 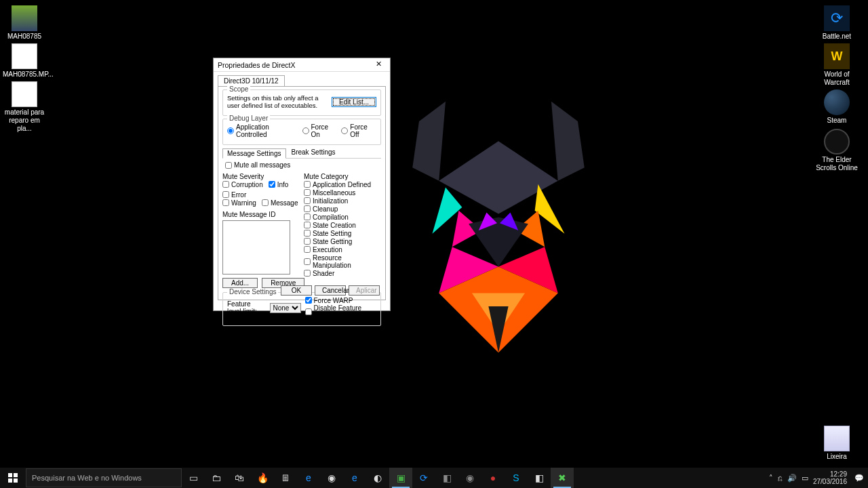 What do you see at coordinates (262, 478) in the screenshot?
I see `taskbar-app1: 🔥` at bounding box center [262, 478].